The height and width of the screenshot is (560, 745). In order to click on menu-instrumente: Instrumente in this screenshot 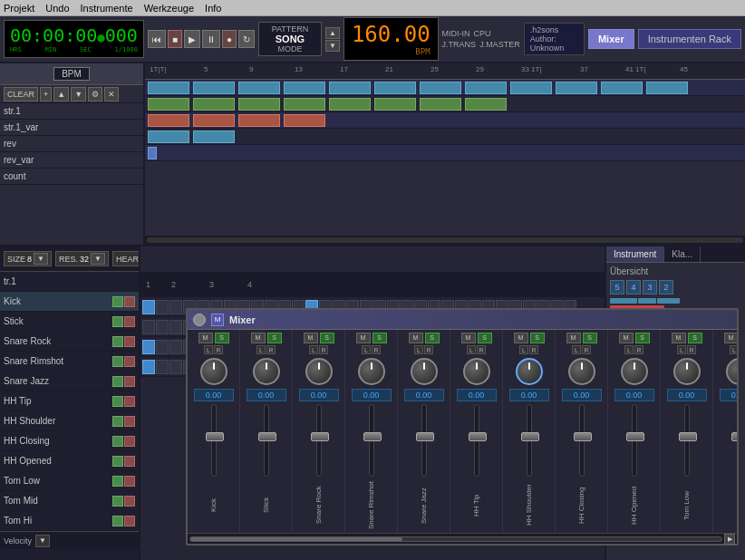, I will do `click(107, 8)`.